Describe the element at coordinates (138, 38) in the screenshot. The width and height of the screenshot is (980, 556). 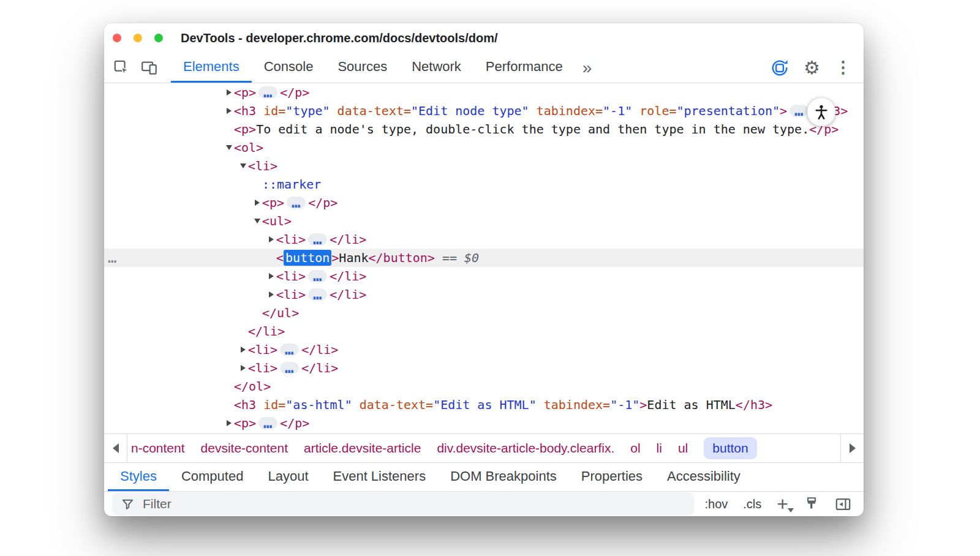
I see `minimize-button` at that location.